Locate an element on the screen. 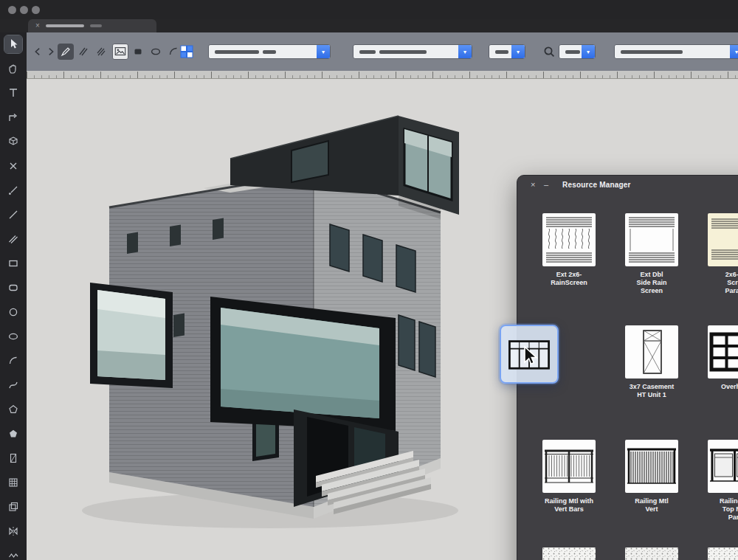  curve-tool is located at coordinates (13, 385).